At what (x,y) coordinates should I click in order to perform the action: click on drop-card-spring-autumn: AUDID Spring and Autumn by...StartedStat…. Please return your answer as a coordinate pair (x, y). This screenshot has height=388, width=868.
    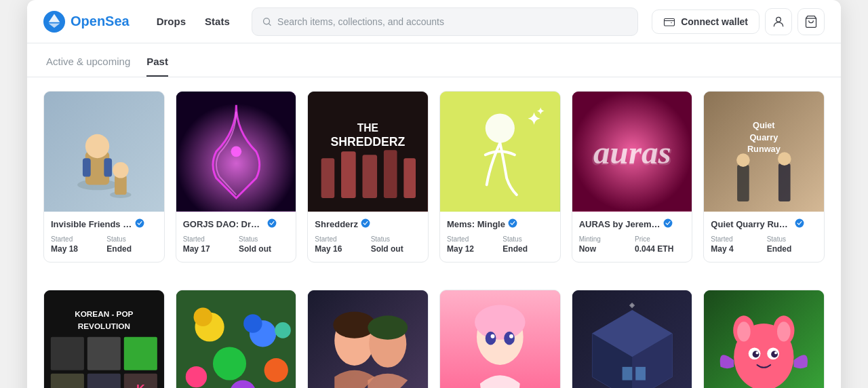
    Looking at the image, I should click on (368, 339).